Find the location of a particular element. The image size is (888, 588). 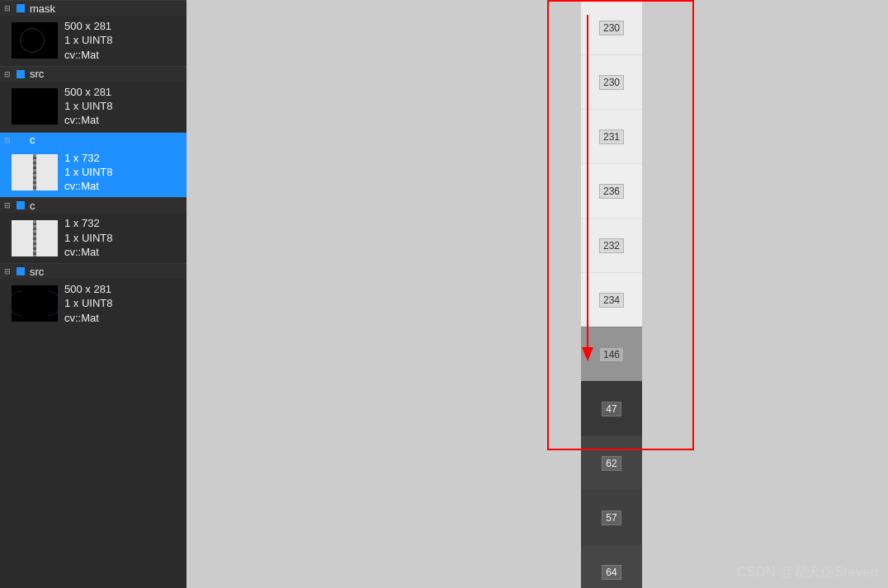

watch-item-src-4: ⊟src500 x 2811 x UINT8cv::Mat is located at coordinates (93, 296).